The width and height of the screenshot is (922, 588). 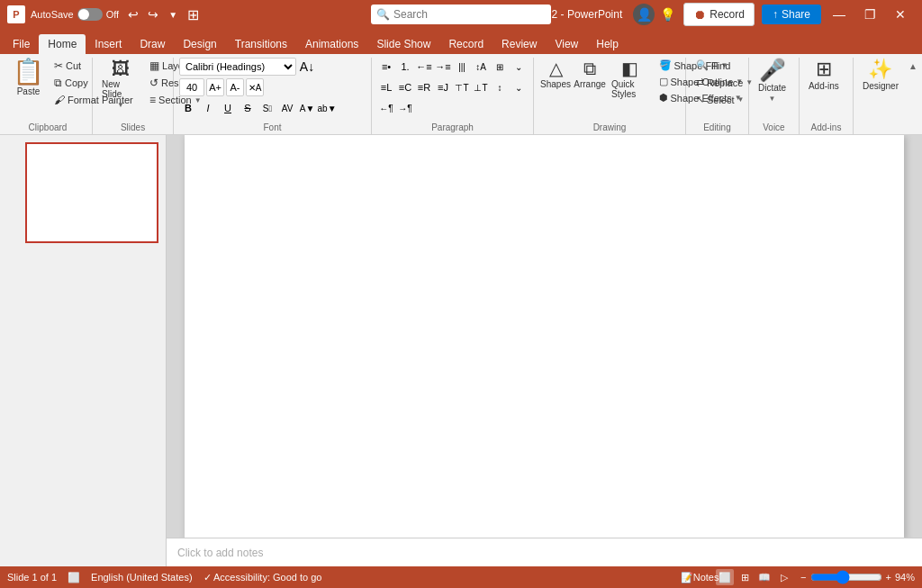 I want to click on align-top-button: ⊤T, so click(x=462, y=87).